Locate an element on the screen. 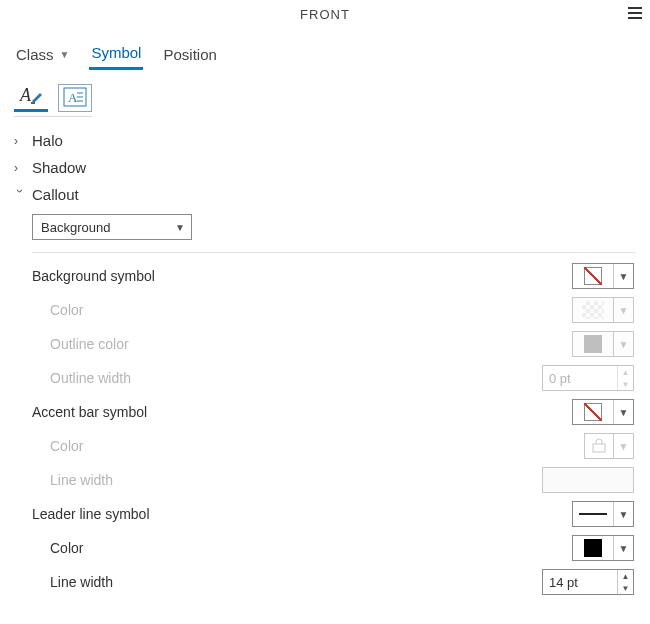 The height and width of the screenshot is (624, 650). callout-type-value: Background is located at coordinates (76, 228).